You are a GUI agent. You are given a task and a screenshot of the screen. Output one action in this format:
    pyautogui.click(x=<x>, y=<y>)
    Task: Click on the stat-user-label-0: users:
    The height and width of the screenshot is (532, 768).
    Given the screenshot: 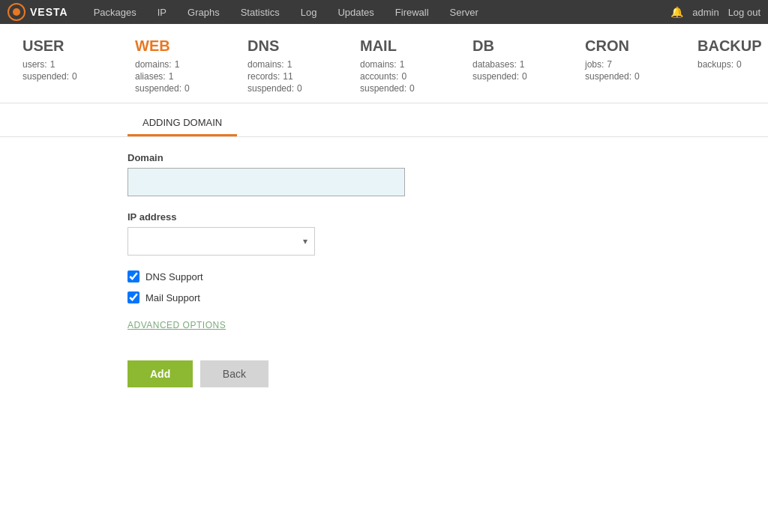 What is the action you would take?
    pyautogui.click(x=34, y=64)
    